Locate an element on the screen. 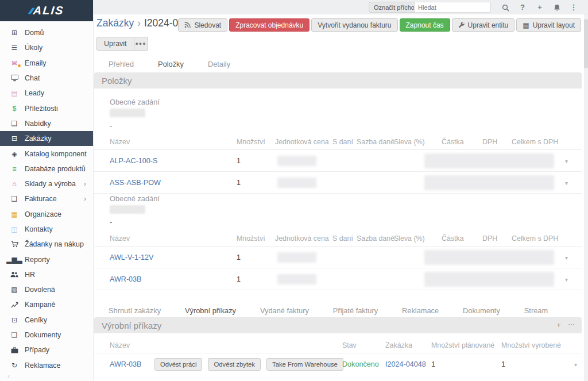  sidebar-item-component-catalog: ◈Katalog komponent is located at coordinates (47, 153).